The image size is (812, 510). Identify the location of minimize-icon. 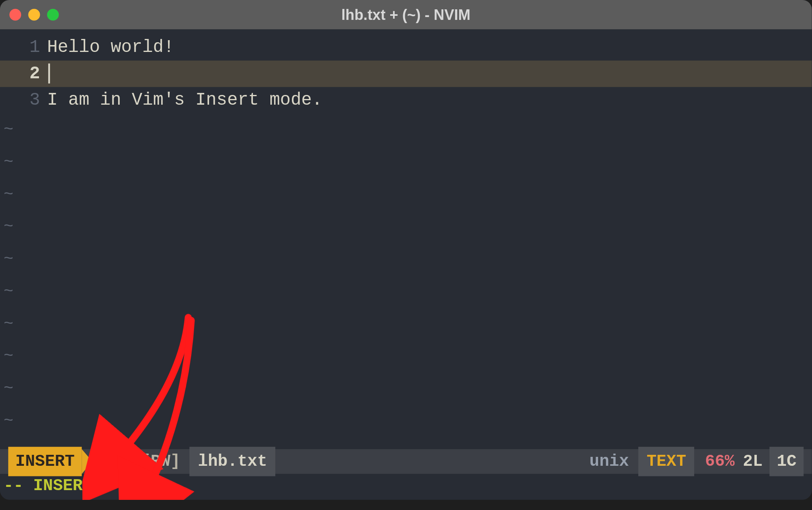
(34, 15).